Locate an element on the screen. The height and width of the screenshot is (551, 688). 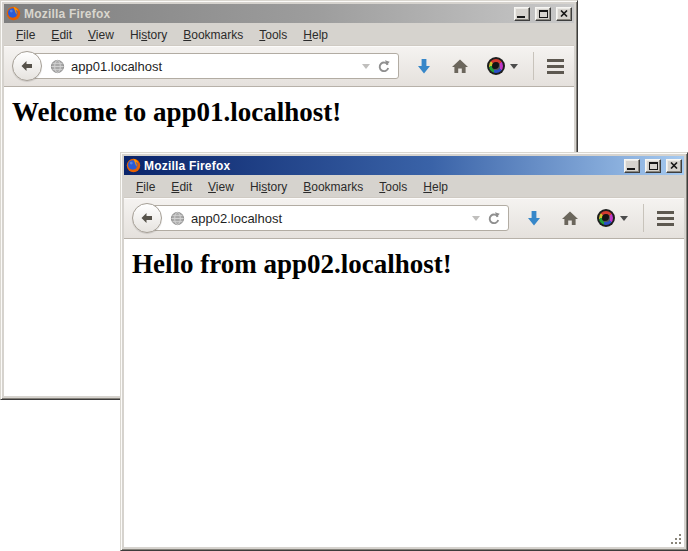
resize-grip is located at coordinates (676, 540).